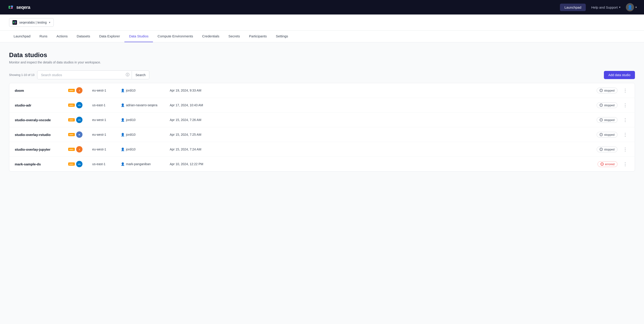 The width and height of the screenshot is (644, 324). What do you see at coordinates (22, 75) in the screenshot?
I see `showing-label: Showing 1-10 of 13` at bounding box center [22, 75].